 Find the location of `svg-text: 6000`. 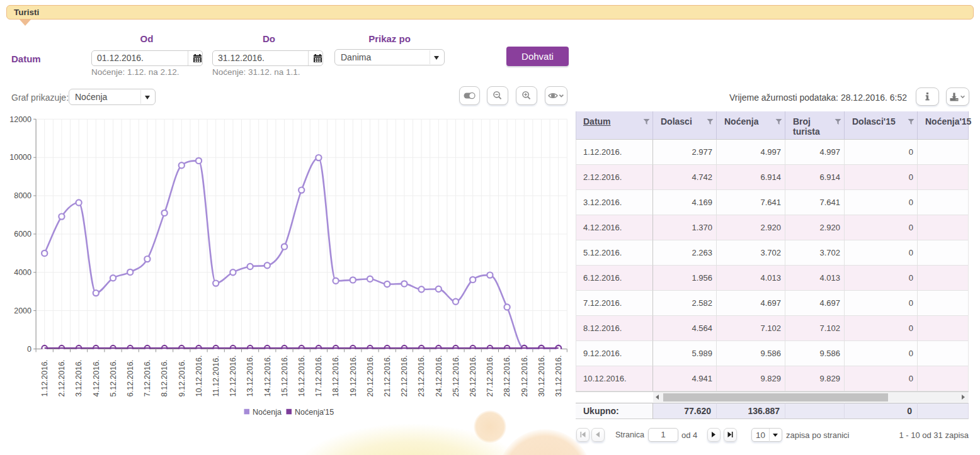

svg-text: 6000 is located at coordinates (23, 234).